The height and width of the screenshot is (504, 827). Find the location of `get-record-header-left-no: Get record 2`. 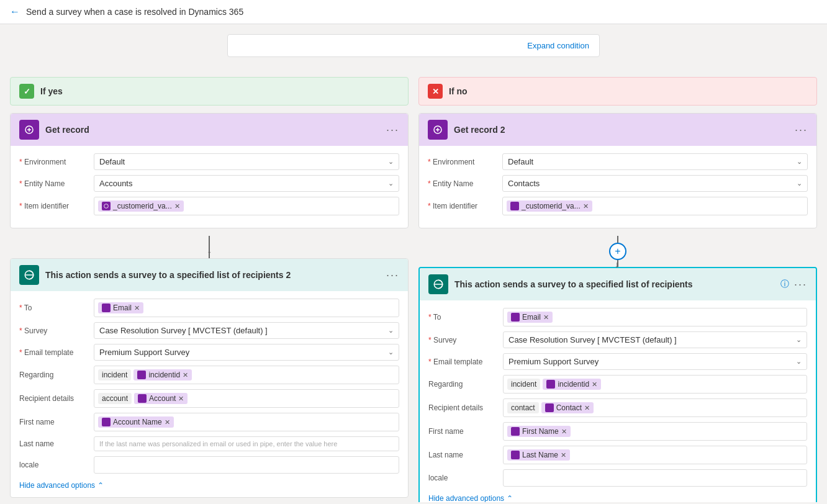

get-record-header-left-no: Get record 2 is located at coordinates (466, 130).